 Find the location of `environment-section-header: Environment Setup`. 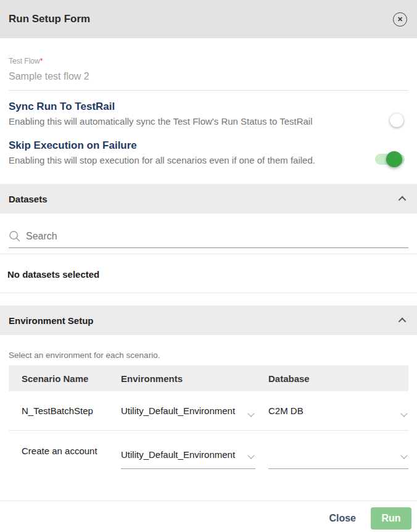

environment-section-header: Environment Setup is located at coordinates (208, 320).